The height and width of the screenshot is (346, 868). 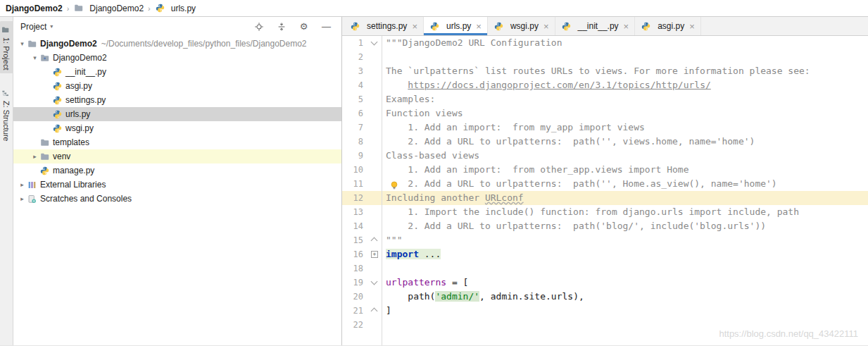 What do you see at coordinates (605, 212) in the screenshot?
I see `editor-line-13: 13 1. Import the include() function: fro…` at bounding box center [605, 212].